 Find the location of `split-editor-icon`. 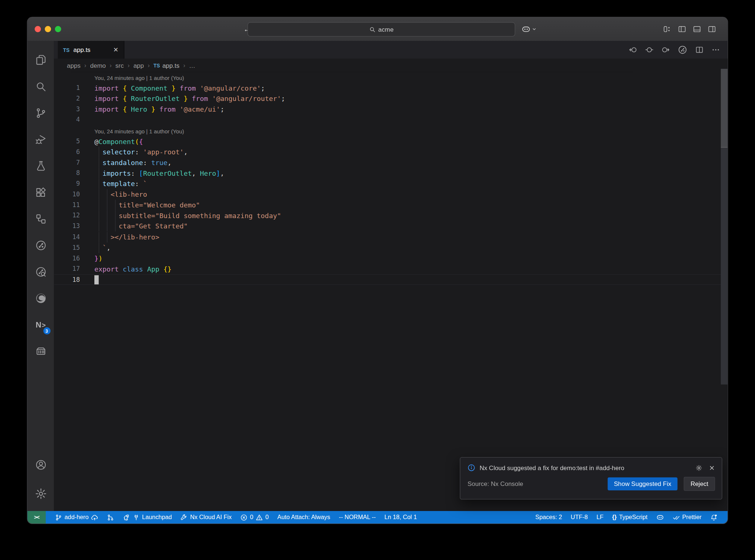

split-editor-icon is located at coordinates (699, 50).